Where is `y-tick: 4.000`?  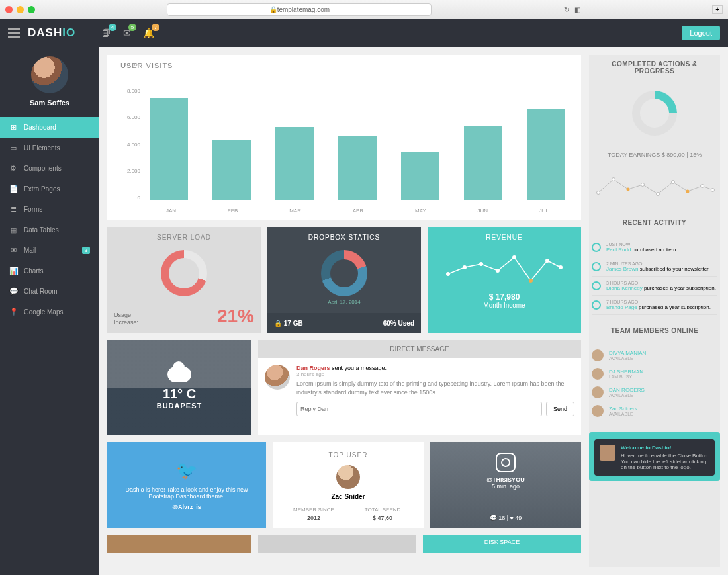 y-tick: 4.000 is located at coordinates (127, 144).